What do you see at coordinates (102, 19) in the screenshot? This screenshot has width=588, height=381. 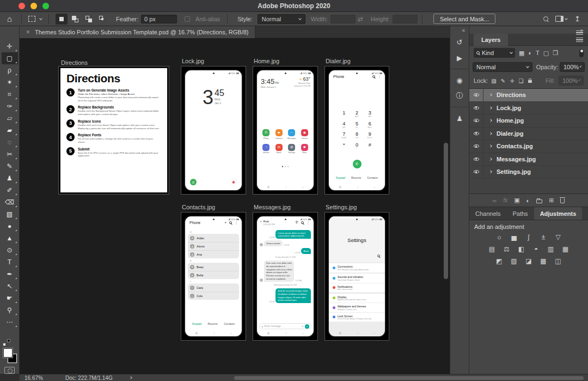 I see `intersect-selection-button` at bounding box center [102, 19].